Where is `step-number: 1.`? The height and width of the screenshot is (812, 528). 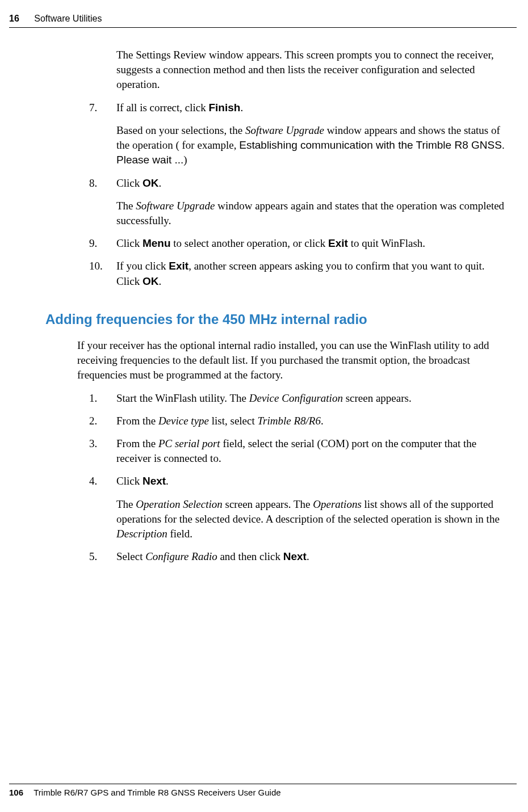 step-number: 1. is located at coordinates (103, 398).